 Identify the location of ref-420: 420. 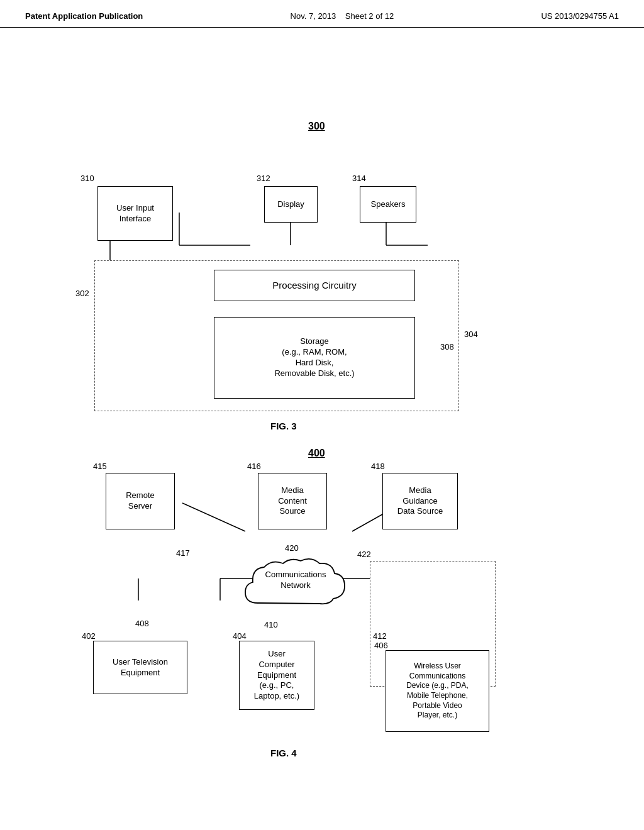
(292, 548).